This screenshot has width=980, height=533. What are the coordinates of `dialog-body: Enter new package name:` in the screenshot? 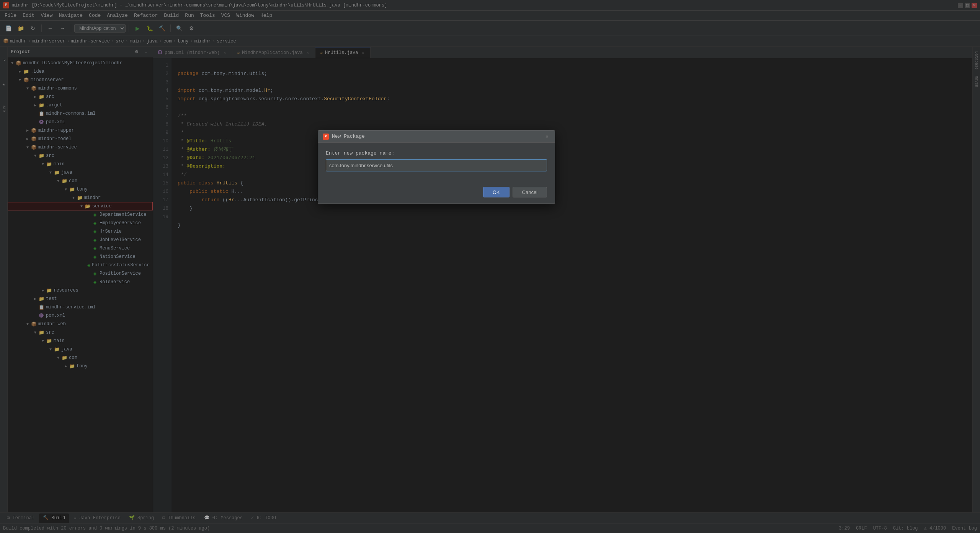 It's located at (436, 165).